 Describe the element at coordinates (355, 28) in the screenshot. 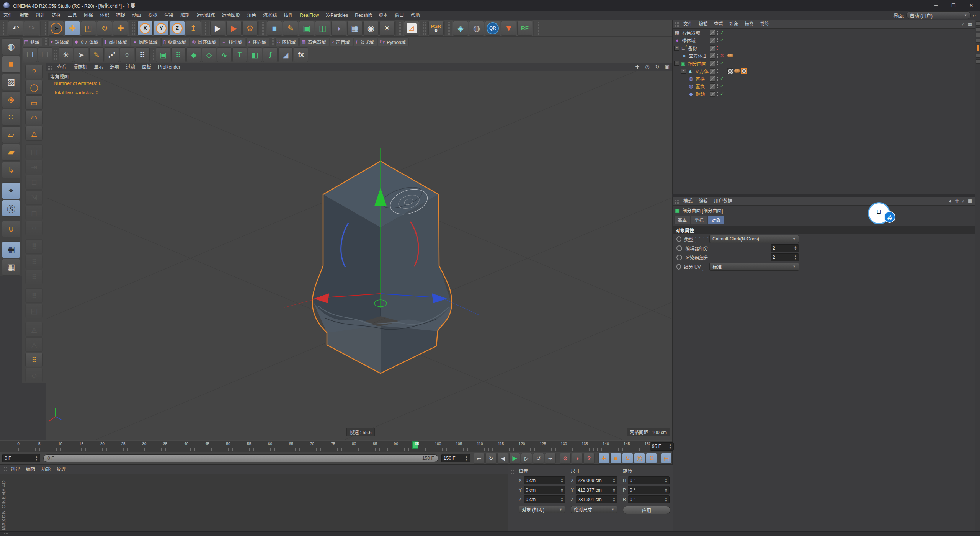

I see `floor-button: ▦` at that location.